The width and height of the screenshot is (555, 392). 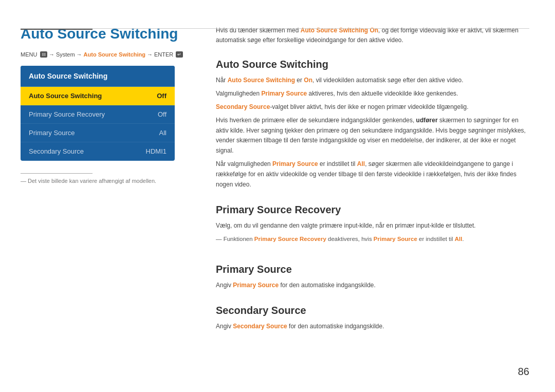 I want to click on section-para-4: Hvis hverken de primære eller de sekundæ…, so click(x=373, y=136).